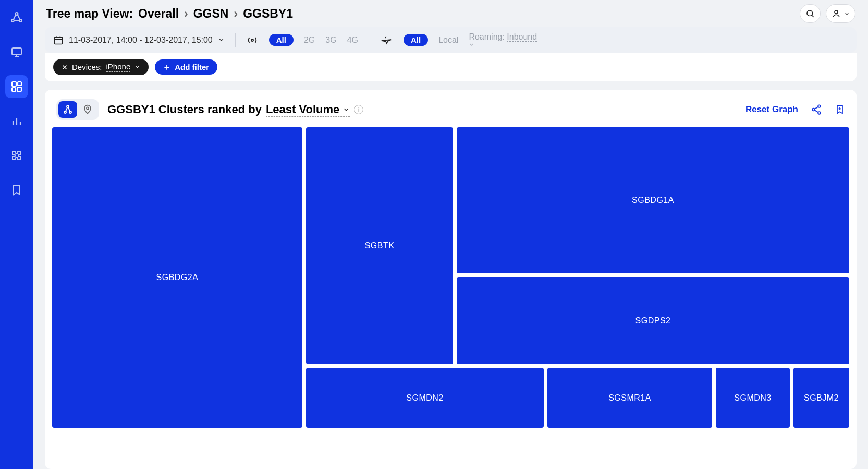 The width and height of the screenshot is (868, 469). Describe the element at coordinates (90, 14) in the screenshot. I see `breadcrumb-prefix: Tree map View:` at that location.